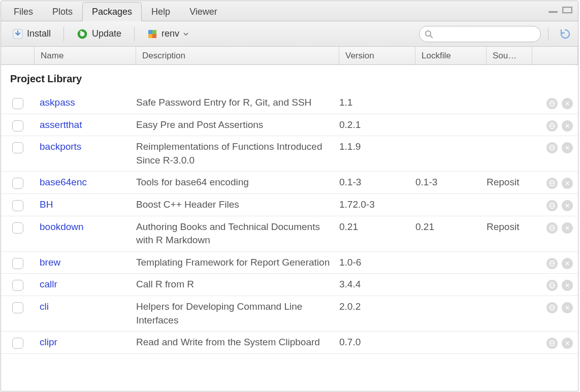 Image resolution: width=580 pixels, height=392 pixels. What do you see at coordinates (31, 34) in the screenshot?
I see `install-button: Install` at bounding box center [31, 34].